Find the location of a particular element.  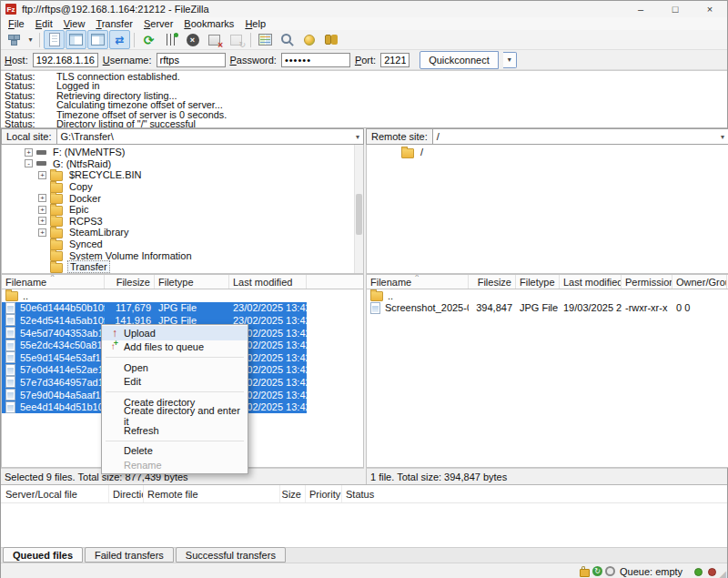

toggle-transfer-queue-icon: ⇄ is located at coordinates (120, 40).